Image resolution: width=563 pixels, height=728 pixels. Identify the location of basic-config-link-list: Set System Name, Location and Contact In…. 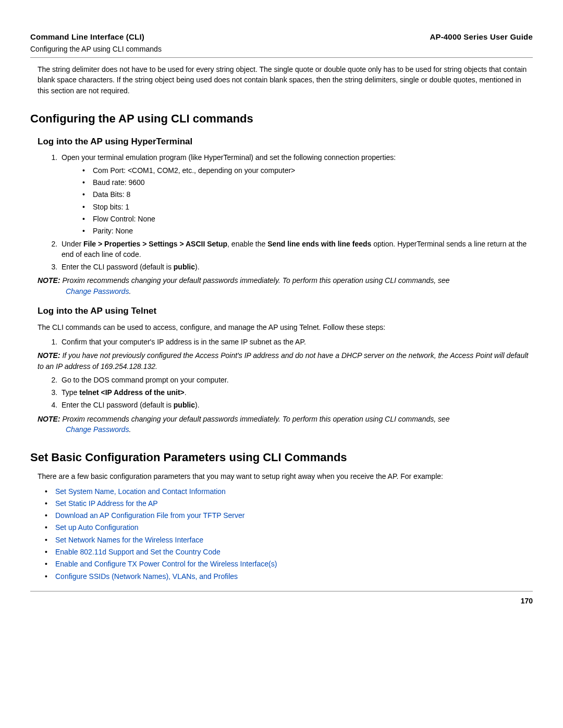
(289, 534).